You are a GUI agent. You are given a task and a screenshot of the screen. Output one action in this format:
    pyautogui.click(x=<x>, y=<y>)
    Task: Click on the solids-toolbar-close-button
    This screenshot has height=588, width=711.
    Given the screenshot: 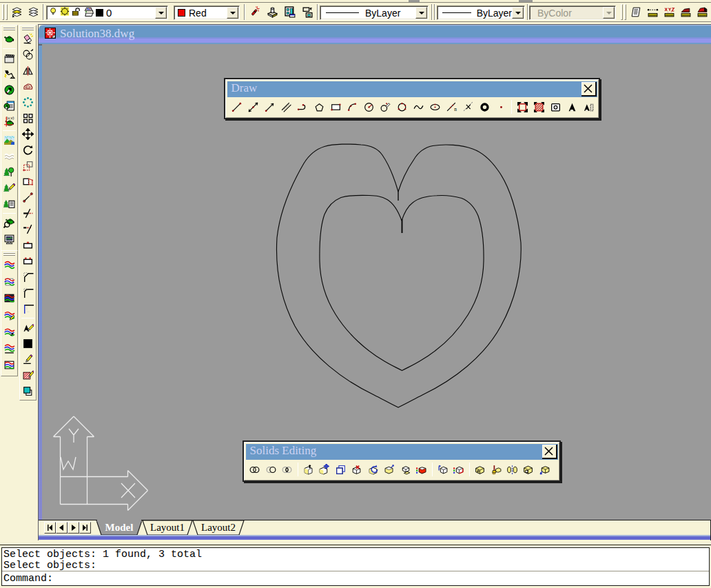 What is the action you would take?
    pyautogui.click(x=550, y=452)
    